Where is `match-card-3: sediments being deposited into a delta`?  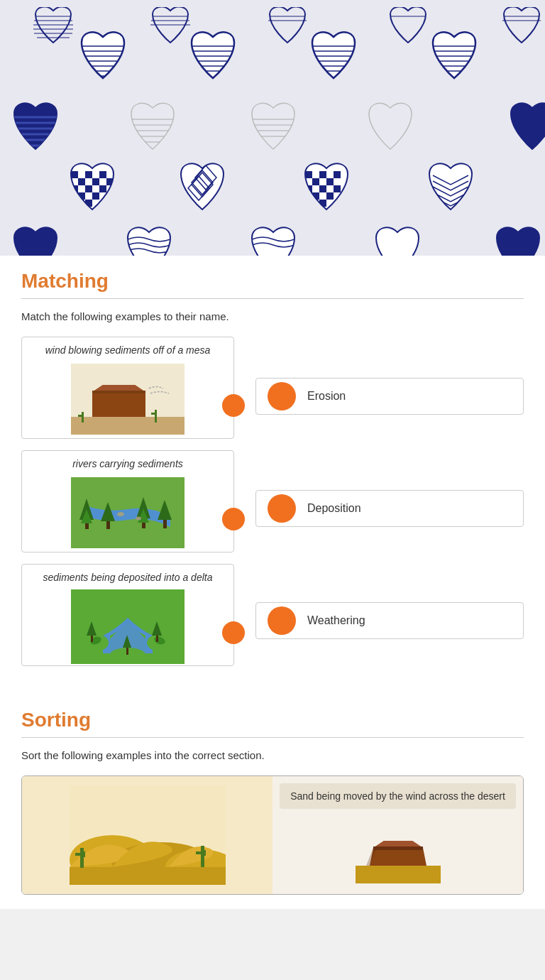
match-card-3: sediments being deposited into a delta is located at coordinates (128, 615).